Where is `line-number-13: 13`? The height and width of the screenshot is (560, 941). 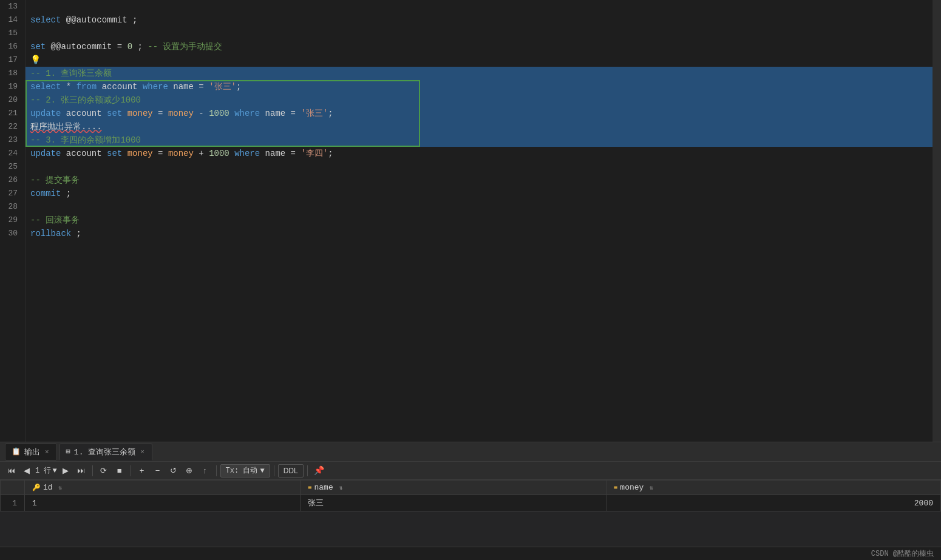 line-number-13: 13 is located at coordinates (11, 7).